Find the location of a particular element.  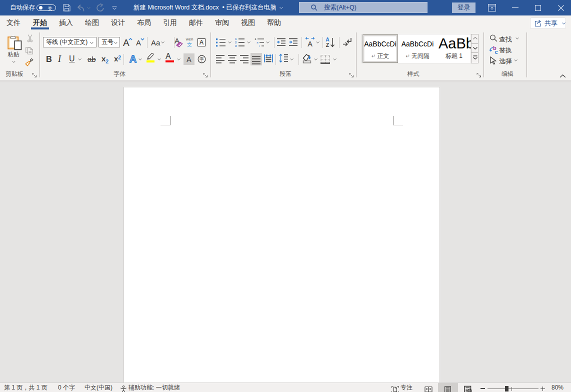

svg-text: 2 is located at coordinates (236, 42).